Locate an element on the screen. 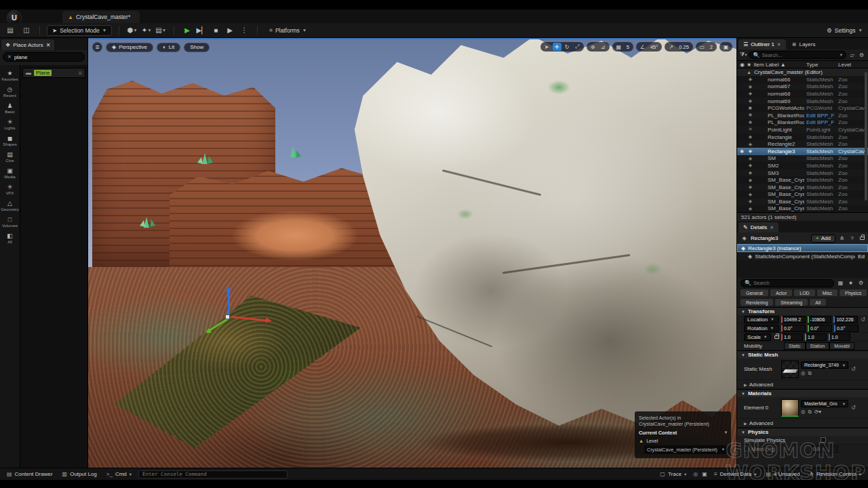 This screenshot has width=868, height=488. filter-chip: Streaming is located at coordinates (791, 302).